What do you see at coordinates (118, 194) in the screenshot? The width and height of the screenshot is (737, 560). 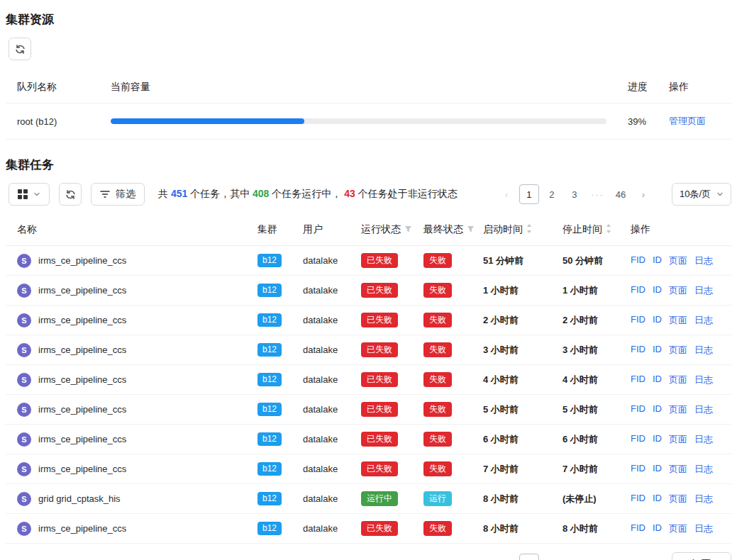 I see `filter-button: 筛选` at bounding box center [118, 194].